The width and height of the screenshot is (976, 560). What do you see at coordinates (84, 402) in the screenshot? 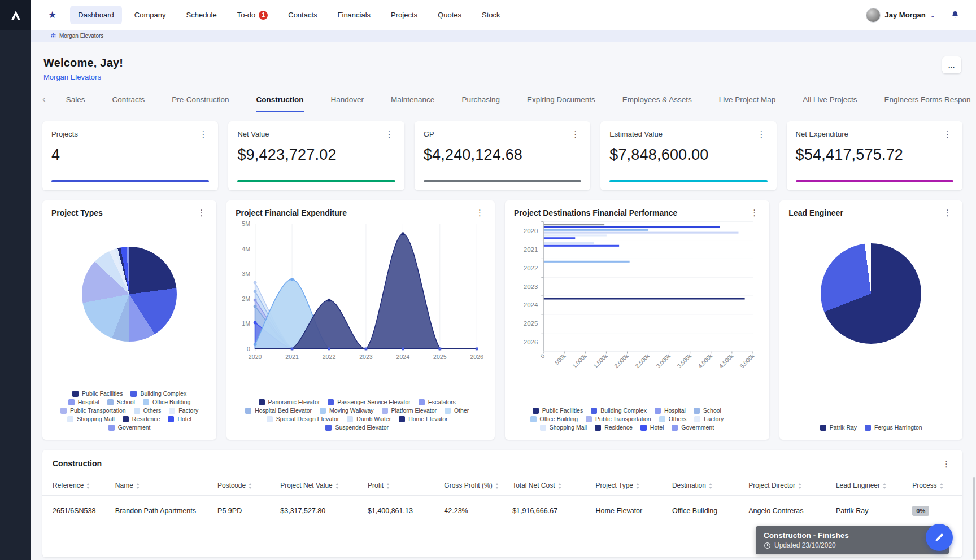
I see `types-legend-hospital: Hospital` at bounding box center [84, 402].